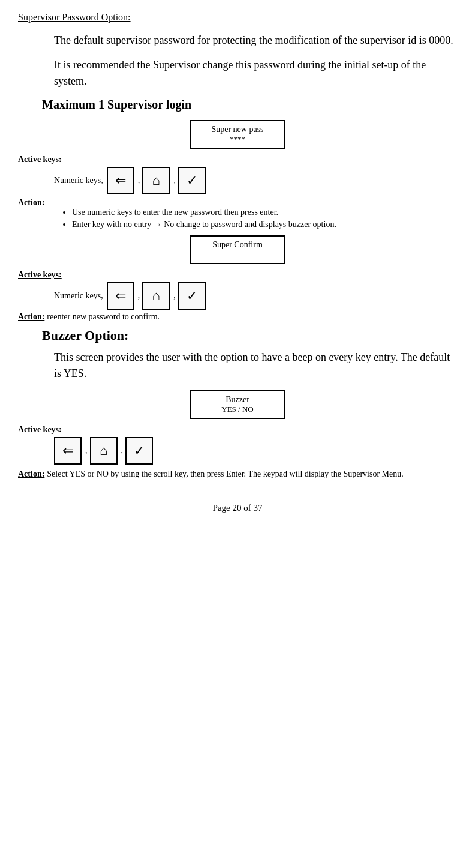  What do you see at coordinates (237, 400) in the screenshot?
I see `screen3-line1: Buzzer` at bounding box center [237, 400].